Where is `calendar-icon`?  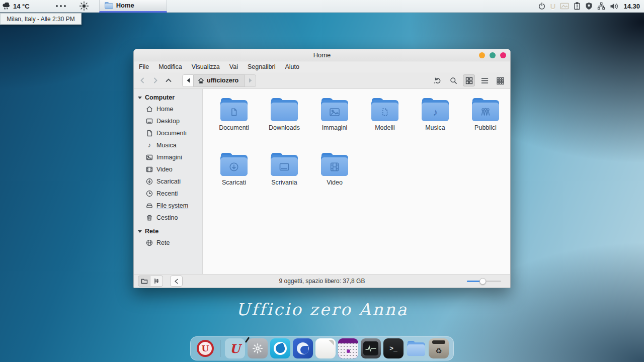 calendar-icon is located at coordinates (348, 341).